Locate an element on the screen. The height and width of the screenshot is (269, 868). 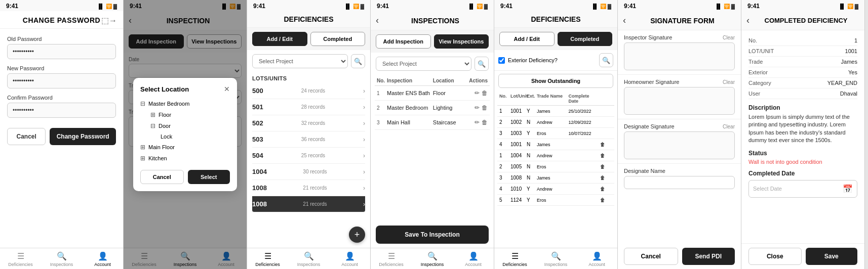
logout-icon: ⬚→ is located at coordinates (109, 20).